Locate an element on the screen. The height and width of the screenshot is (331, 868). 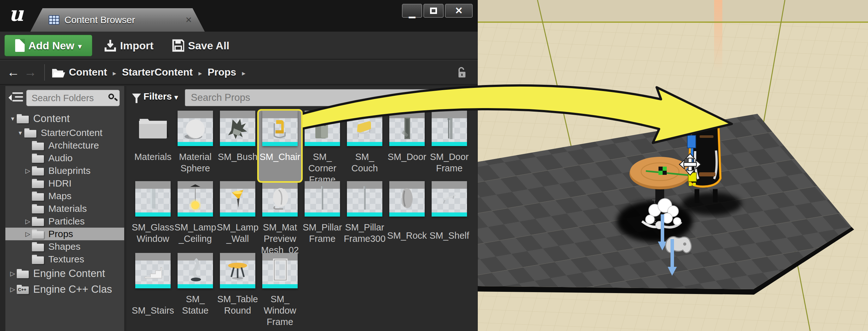
sidebar-item-audio: Audio is located at coordinates (65, 158).